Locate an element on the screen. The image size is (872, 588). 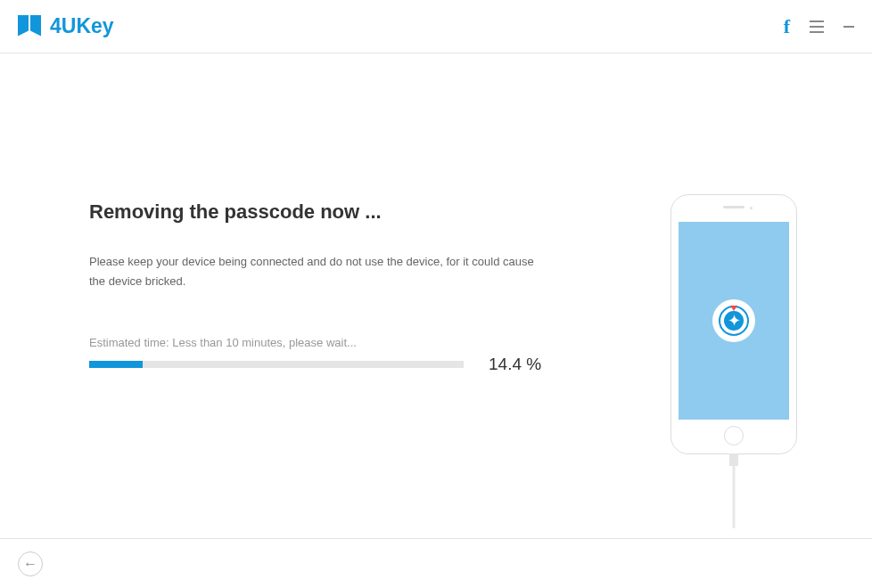
progress-row: 14.4 % is located at coordinates (342, 364).